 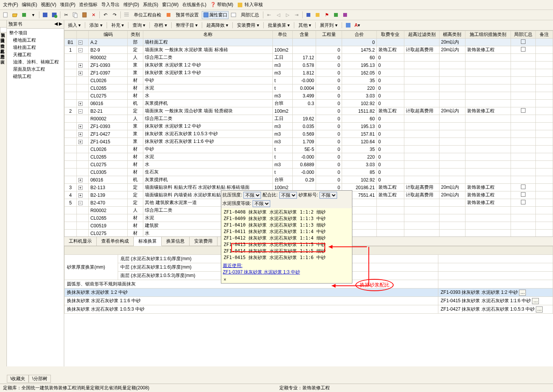 What do you see at coordinates (139, 25) in the screenshot?
I see `content-toolbar-item: 查询 ▾` at bounding box center [139, 25].